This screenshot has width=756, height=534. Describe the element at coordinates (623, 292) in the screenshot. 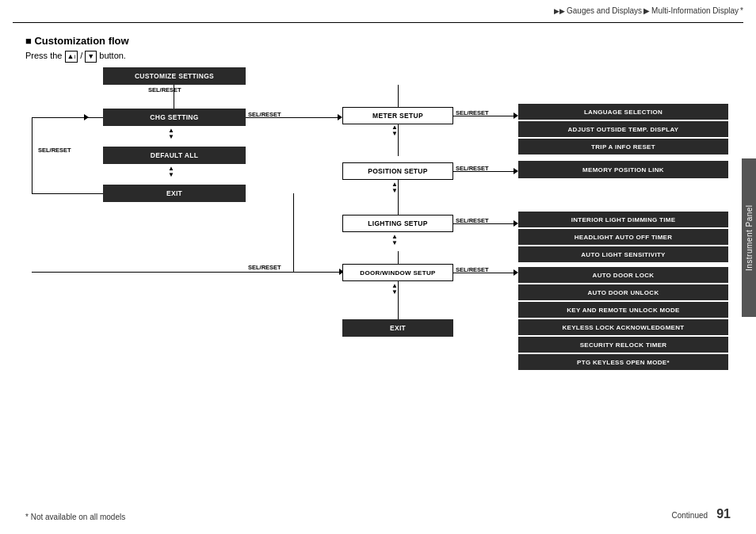

I see `box-auto-door-unlock: AUTO DOOR UNLOCK` at that location.